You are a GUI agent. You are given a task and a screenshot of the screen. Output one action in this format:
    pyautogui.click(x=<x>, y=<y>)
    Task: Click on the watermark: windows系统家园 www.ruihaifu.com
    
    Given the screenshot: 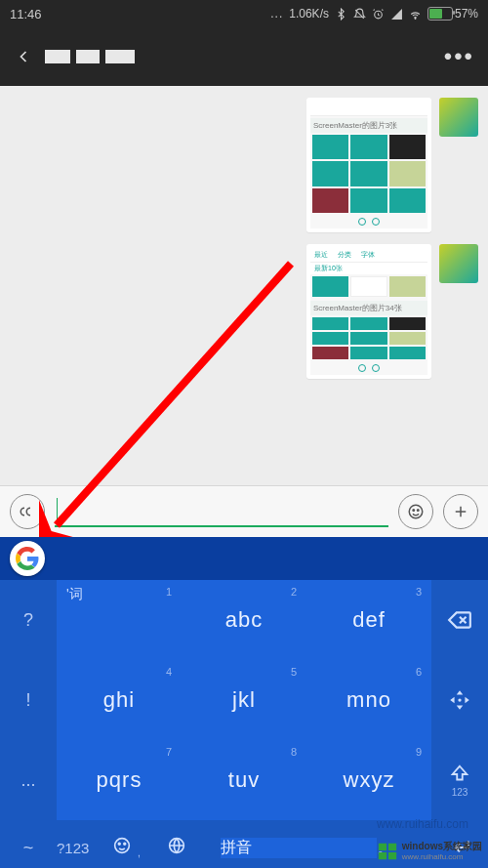 What is the action you would take?
    pyautogui.click(x=429, y=851)
    